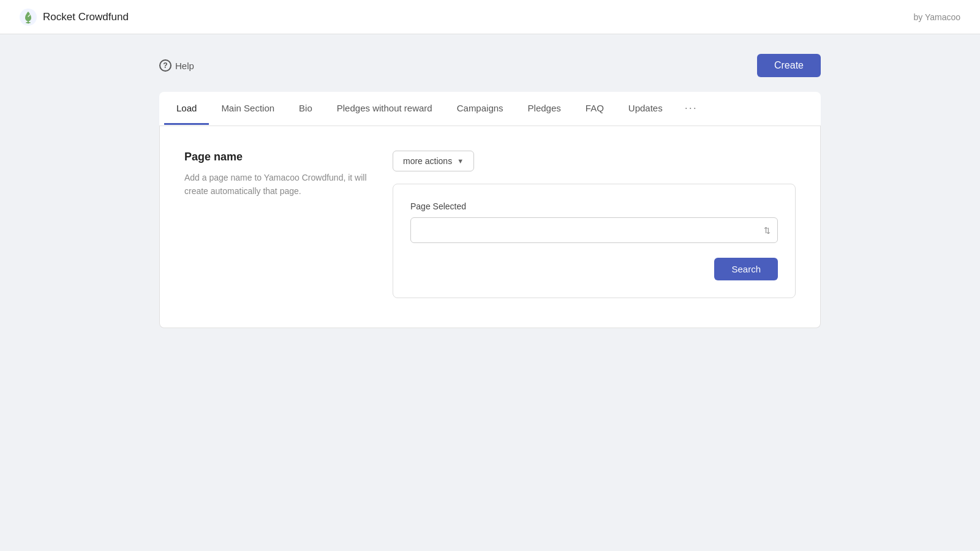 The width and height of the screenshot is (980, 551). I want to click on page-selected-label: Page Selected, so click(594, 206).